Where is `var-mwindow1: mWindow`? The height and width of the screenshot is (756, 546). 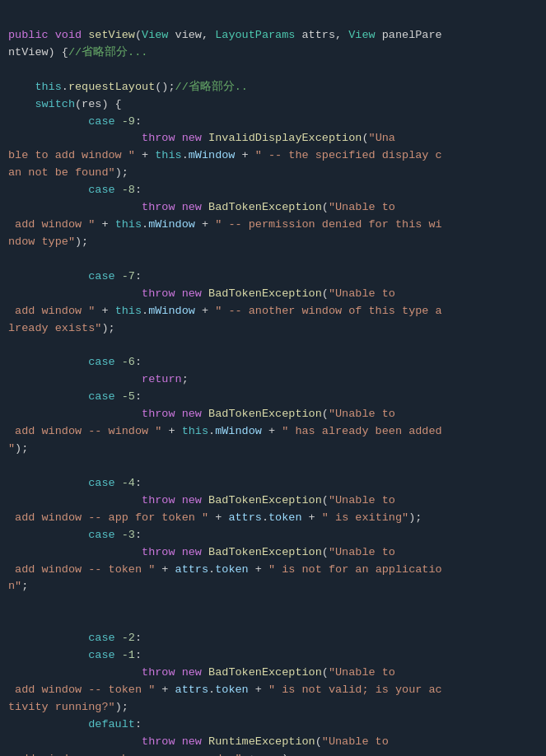 var-mwindow1: mWindow is located at coordinates (212, 155).